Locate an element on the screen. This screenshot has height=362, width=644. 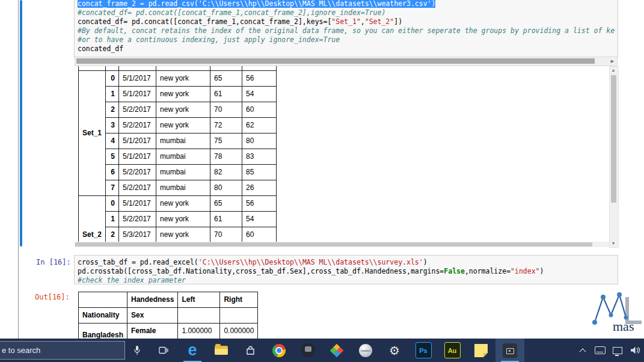
table-cell: 65 is located at coordinates (226, 204).